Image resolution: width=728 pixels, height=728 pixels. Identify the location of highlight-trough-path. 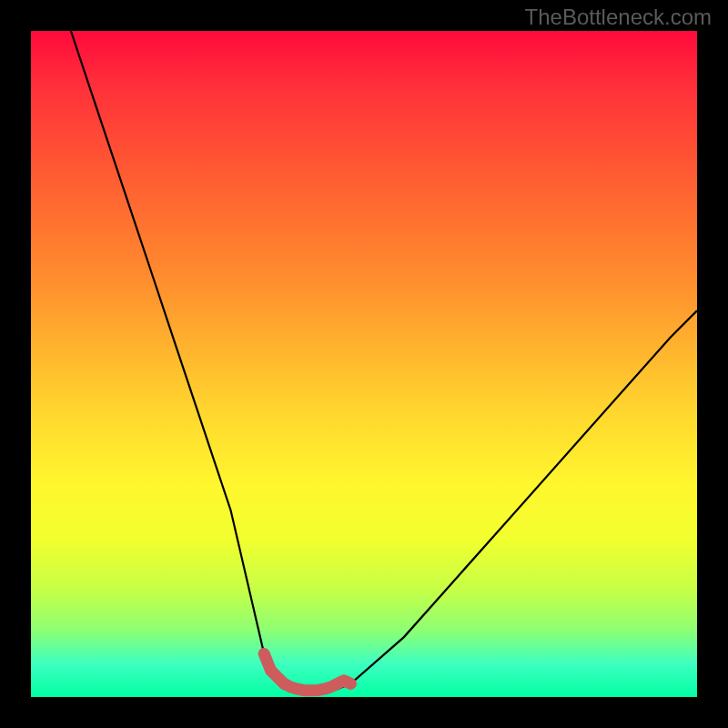
(308, 672).